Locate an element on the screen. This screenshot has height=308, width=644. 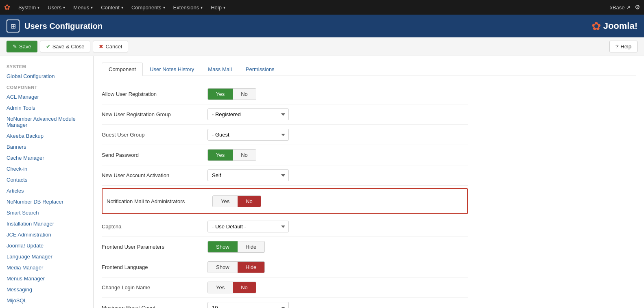
field-change-login-name: Change Login Name Yes No is located at coordinates (285, 288).